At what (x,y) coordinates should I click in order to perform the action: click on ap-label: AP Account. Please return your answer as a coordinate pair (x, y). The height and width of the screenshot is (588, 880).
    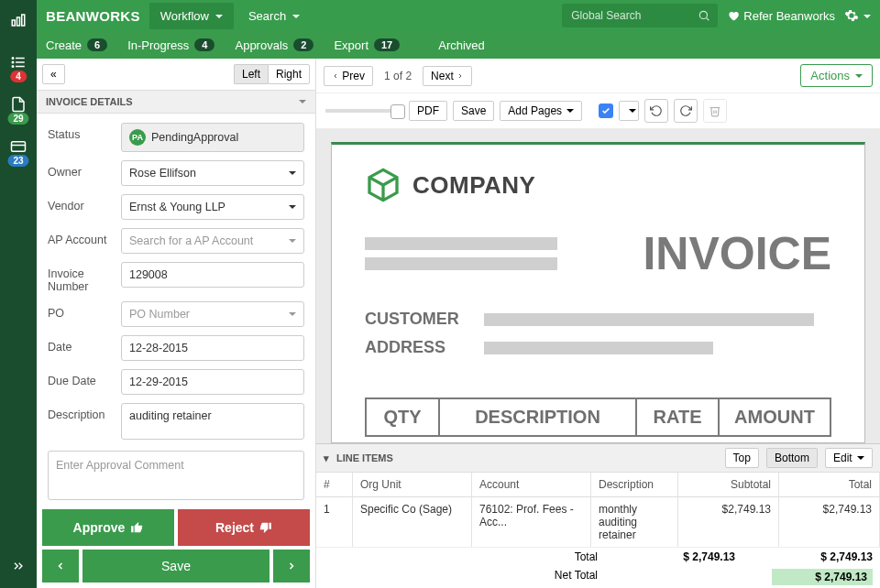
    Looking at the image, I should click on (81, 237).